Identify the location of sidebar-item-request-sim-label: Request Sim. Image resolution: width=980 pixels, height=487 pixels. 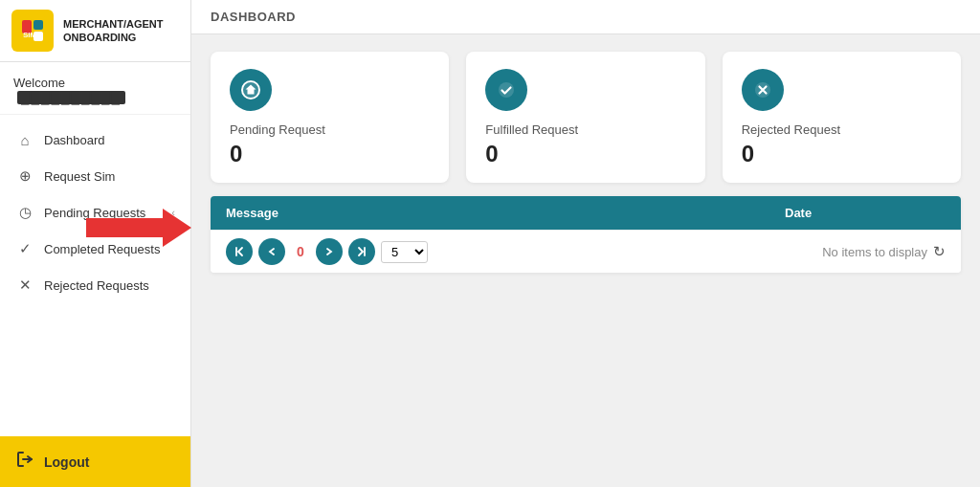
(109, 176).